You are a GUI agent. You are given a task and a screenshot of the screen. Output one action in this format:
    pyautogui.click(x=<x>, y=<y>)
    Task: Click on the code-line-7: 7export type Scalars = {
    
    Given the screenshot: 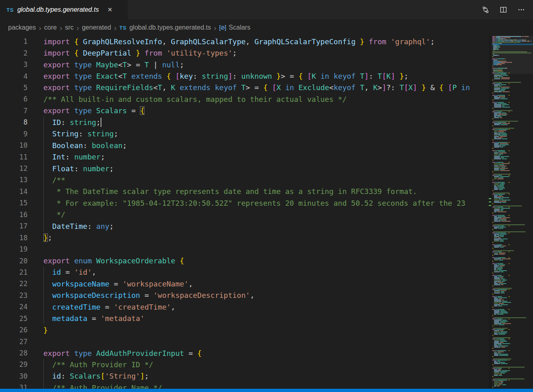 What is the action you would take?
    pyautogui.click(x=246, y=111)
    